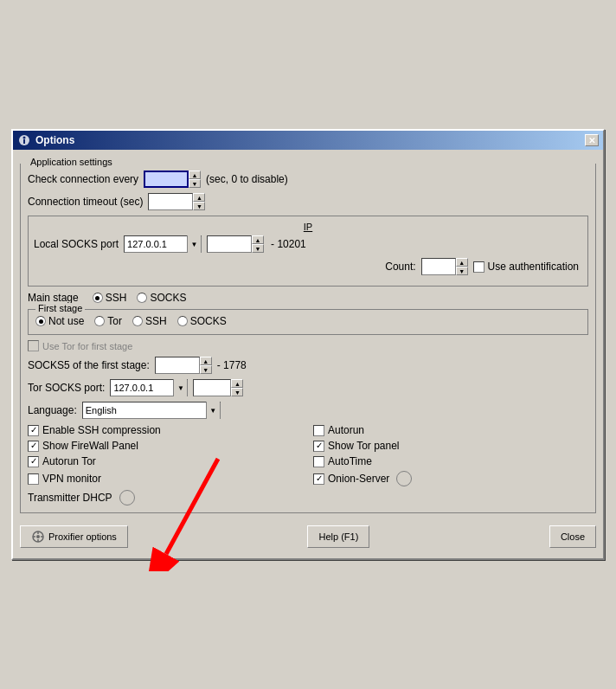  I want to click on connection-timeout-label: Connection timeout (sec), so click(85, 202).